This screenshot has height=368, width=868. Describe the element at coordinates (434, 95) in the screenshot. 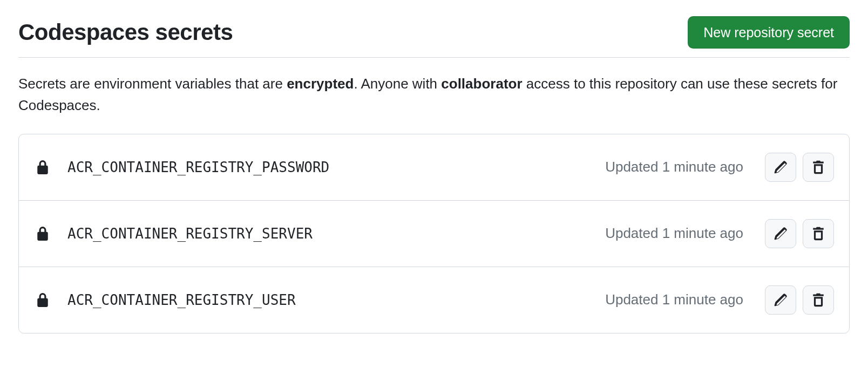

I see `secrets-description: Secrets are environment variables that a…` at that location.